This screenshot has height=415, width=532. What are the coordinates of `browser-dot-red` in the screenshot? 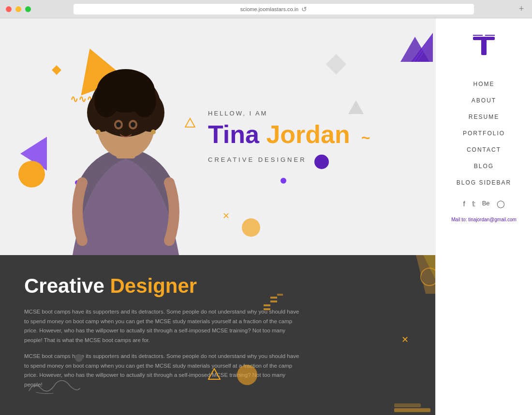 It's located at (9, 9).